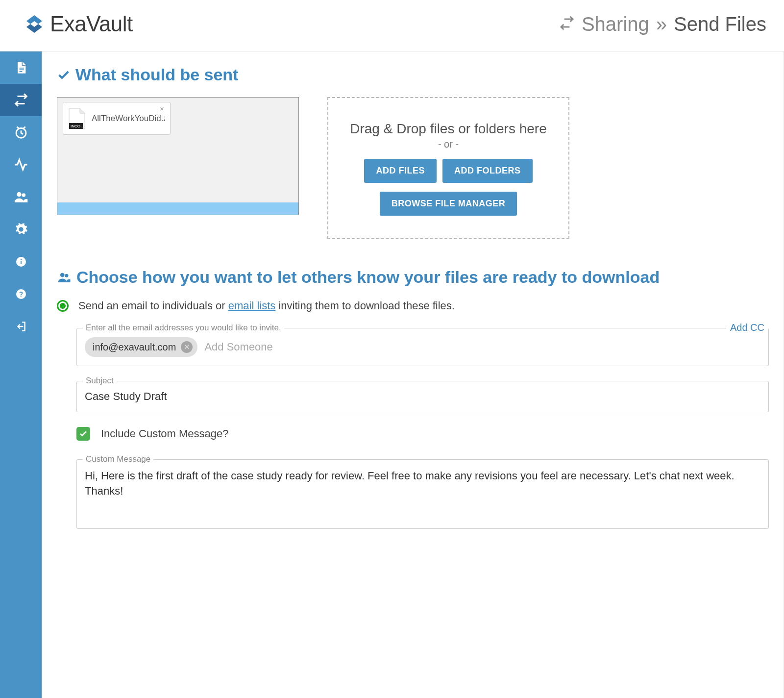 The image size is (784, 698). I want to click on activity-icon, so click(21, 165).